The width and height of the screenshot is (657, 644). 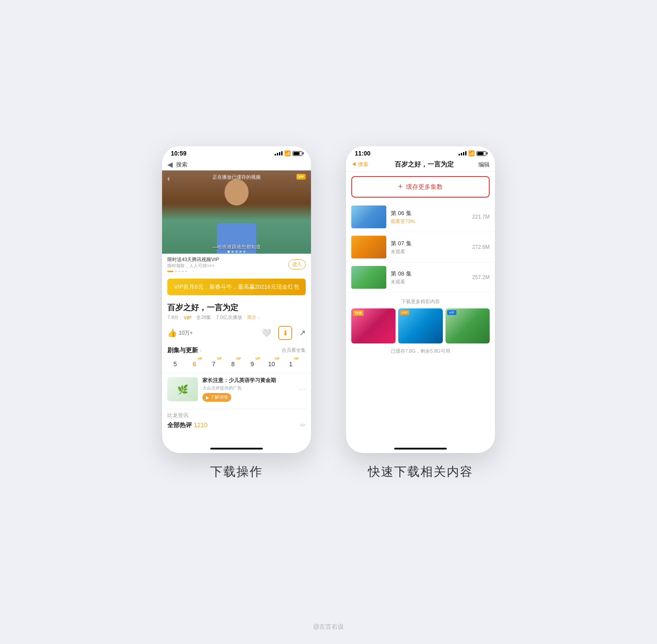 I want to click on episode-item-08: 第 08 集 未观看 257.2M, so click(x=420, y=278).